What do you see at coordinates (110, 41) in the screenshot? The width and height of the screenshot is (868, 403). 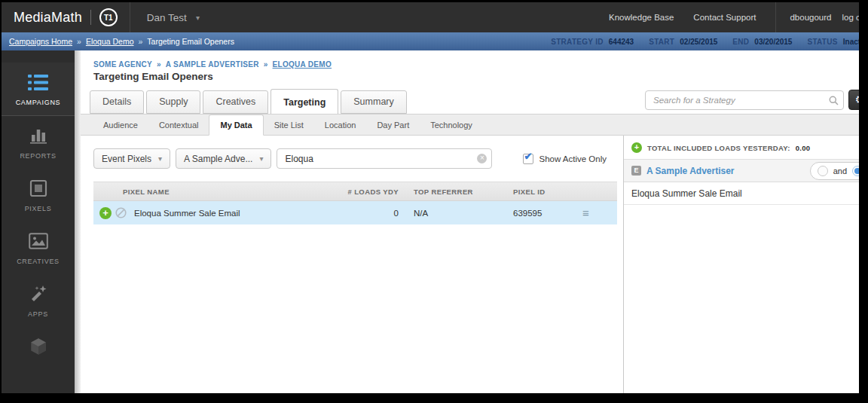 I see `breadcrumb-campaign: Eloqua Demo` at bounding box center [110, 41].